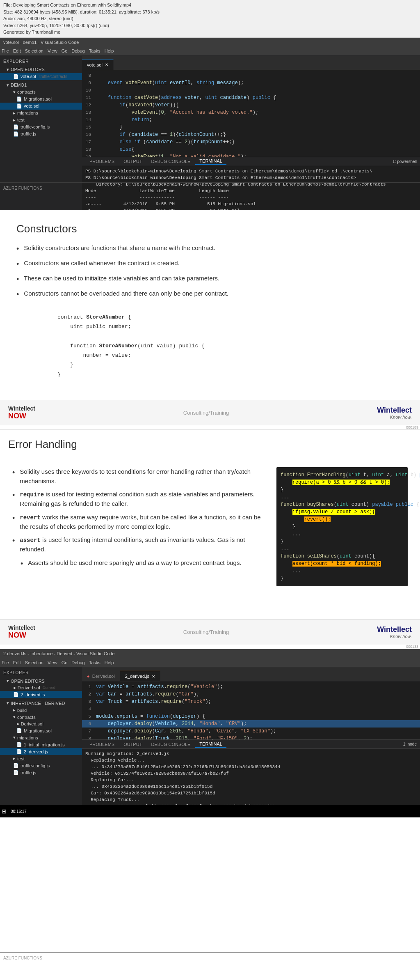 The width and height of the screenshot is (420, 980). Describe the element at coordinates (41, 133) in the screenshot. I see `vscode-sidebar-1: EXPLORER ▾ OPEN EDITORS 📄 vote.sol truff…` at that location.